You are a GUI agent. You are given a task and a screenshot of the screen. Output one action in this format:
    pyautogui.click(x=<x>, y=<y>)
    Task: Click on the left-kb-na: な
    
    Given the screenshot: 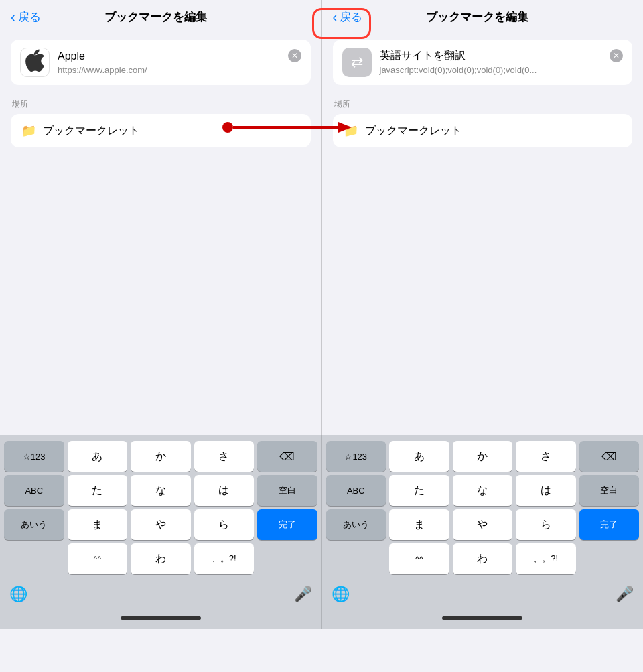 What is the action you would take?
    pyautogui.click(x=161, y=490)
    